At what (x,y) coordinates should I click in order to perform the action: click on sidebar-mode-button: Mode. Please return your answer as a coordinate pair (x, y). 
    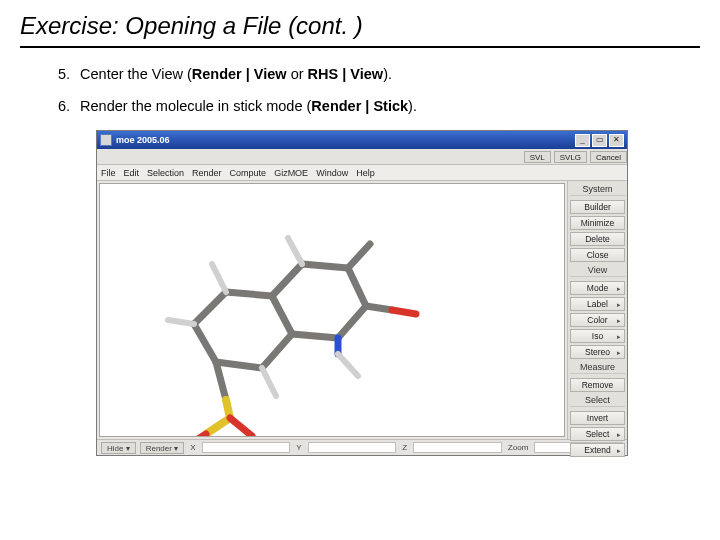
    Looking at the image, I should click on (598, 288).